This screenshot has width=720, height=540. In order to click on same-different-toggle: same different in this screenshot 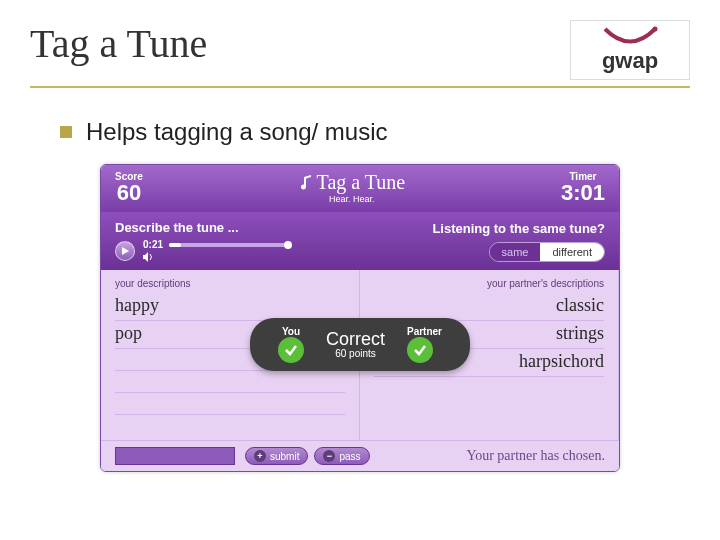, I will do `click(547, 252)`.